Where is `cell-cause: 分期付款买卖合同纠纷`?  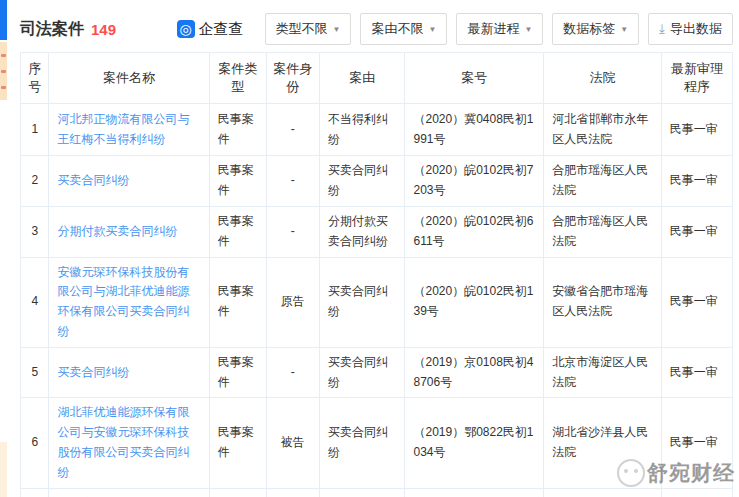
cell-cause: 分期付款买卖合同纠纷 is located at coordinates (362, 232).